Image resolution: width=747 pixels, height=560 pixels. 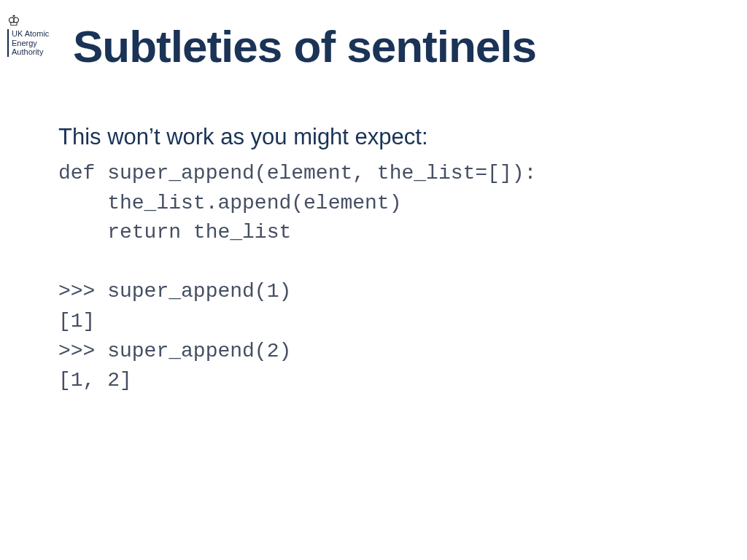 What do you see at coordinates (33, 20) in the screenshot?
I see `crown-icon: ♔` at bounding box center [33, 20].